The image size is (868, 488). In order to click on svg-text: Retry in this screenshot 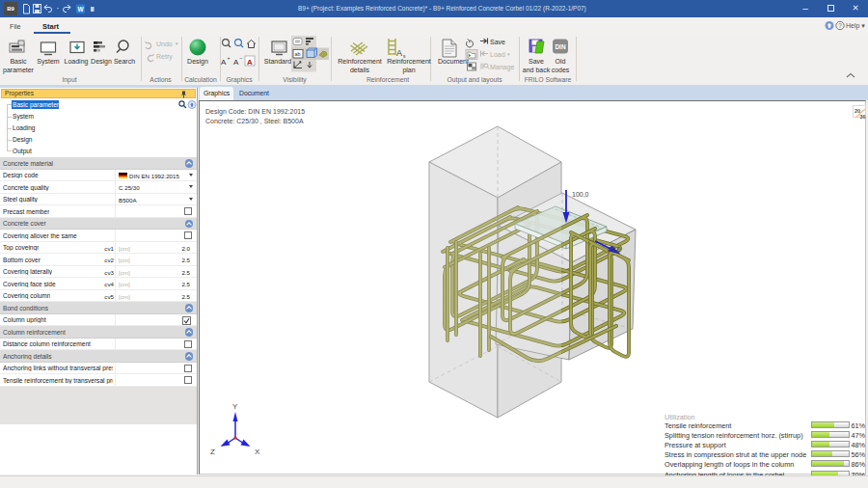, I will do `click(164, 57)`.